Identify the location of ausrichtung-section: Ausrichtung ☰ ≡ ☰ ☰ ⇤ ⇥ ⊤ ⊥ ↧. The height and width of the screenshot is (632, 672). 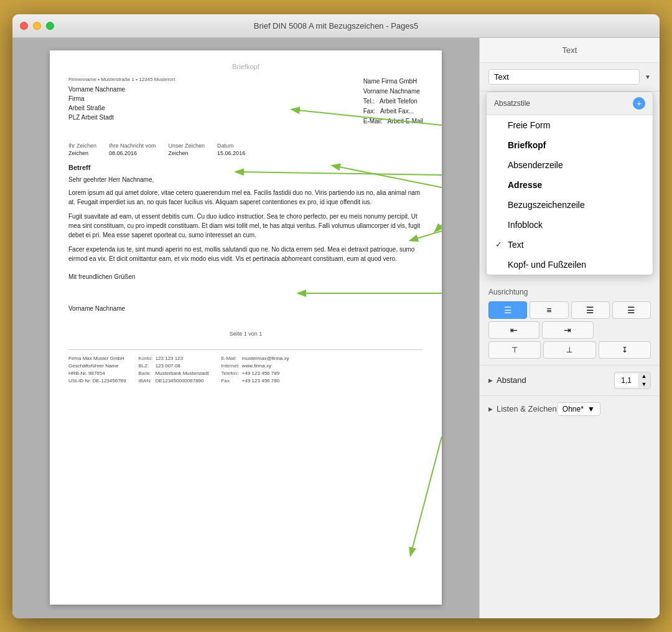
(570, 324).